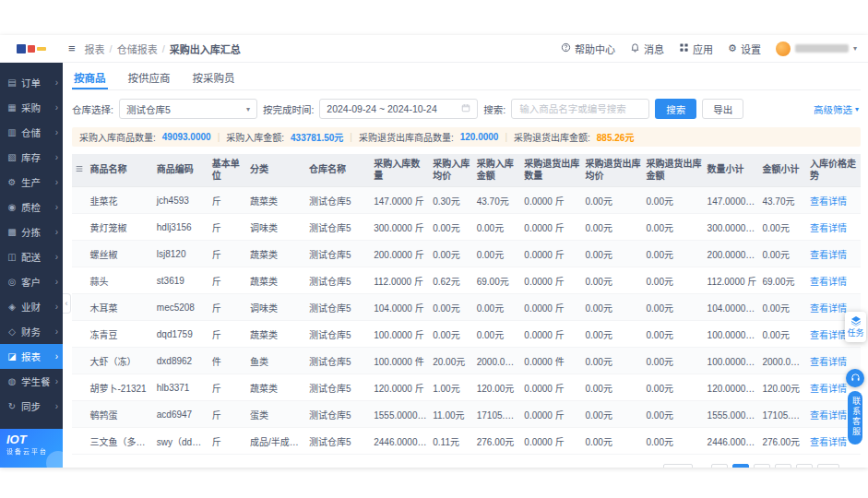 This screenshot has width=868, height=498. Describe the element at coordinates (31, 306) in the screenshot. I see `sidebar-item-业财: ◈业财›` at that location.